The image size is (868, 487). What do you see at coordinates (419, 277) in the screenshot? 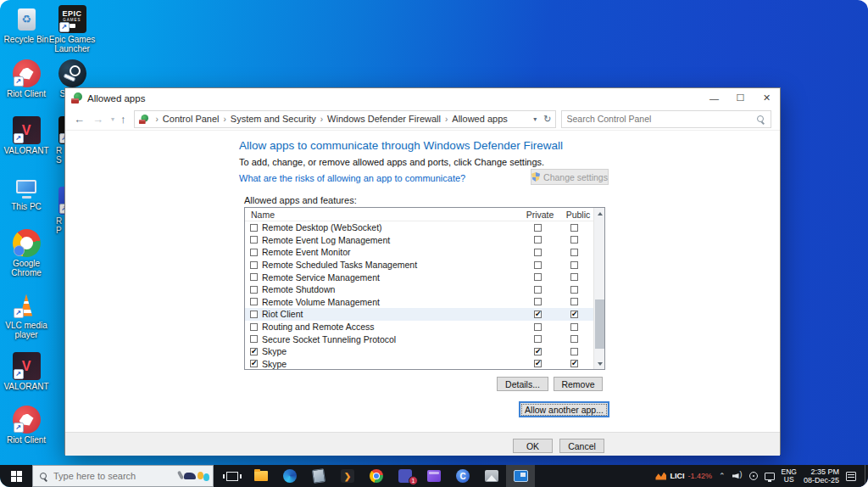
I see `firewall-app-row: Remote Service Management` at bounding box center [419, 277].